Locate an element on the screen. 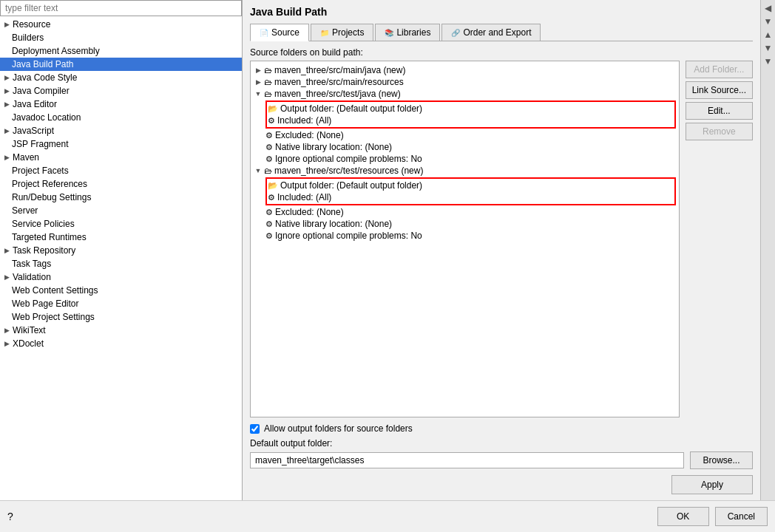 This screenshot has width=775, height=532. tree-item: ▶🗁maven_three/src/main/java (new) is located at coordinates (464, 70).